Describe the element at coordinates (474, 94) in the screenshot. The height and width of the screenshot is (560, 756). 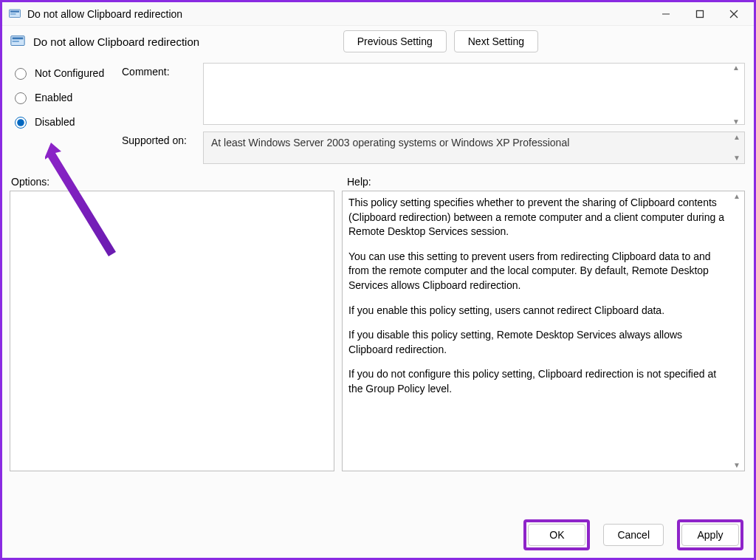
I see `comment-input` at that location.